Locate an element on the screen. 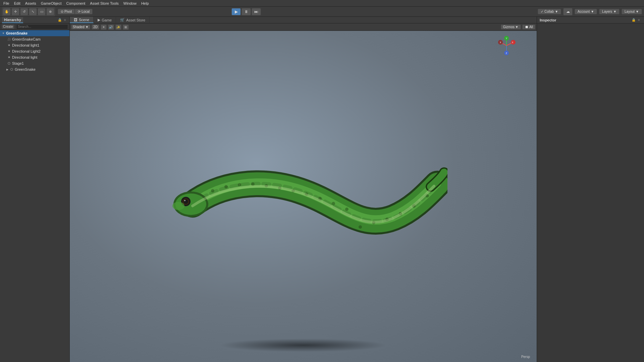 Image resolution: width=644 pixels, height=362 pixels. shading-dropdown: Shaded ▼ is located at coordinates (80, 27).